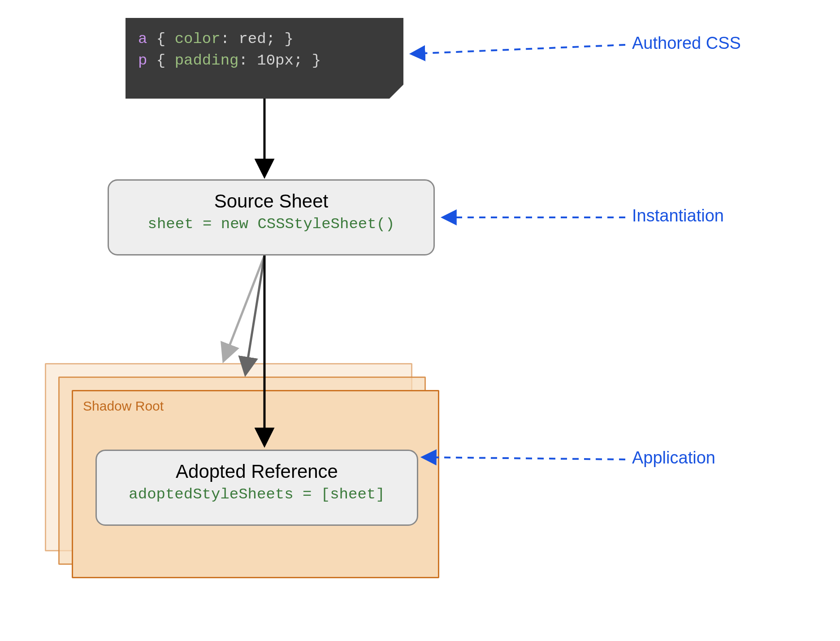 The height and width of the screenshot is (641, 840). I want to click on annotation-arrow-application, so click(524, 458).